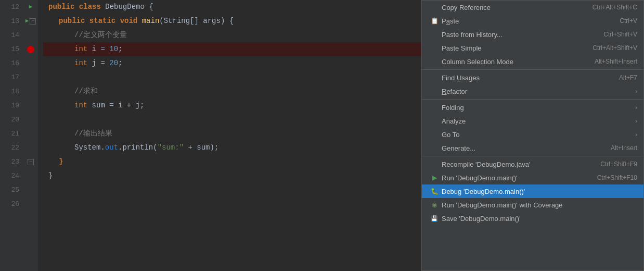  I want to click on menu-label-generate: Generate..., so click(459, 148).